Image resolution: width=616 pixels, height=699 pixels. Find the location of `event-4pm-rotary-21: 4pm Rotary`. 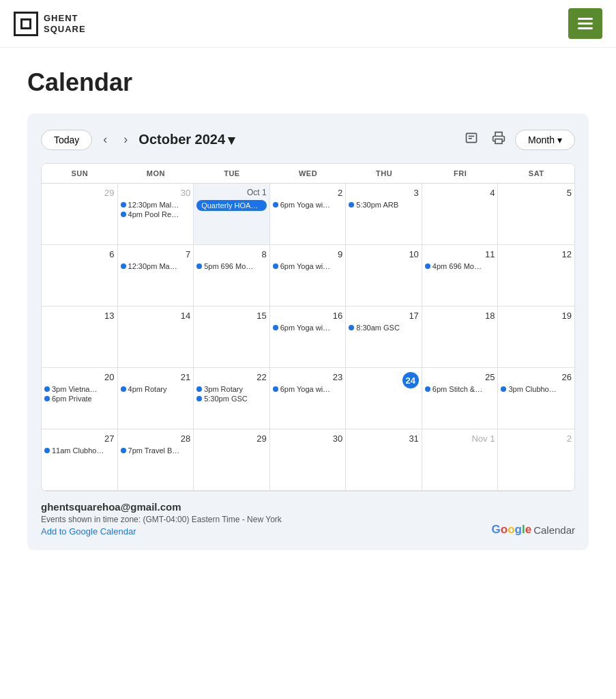

event-4pm-rotary-21: 4pm Rotary is located at coordinates (156, 389).